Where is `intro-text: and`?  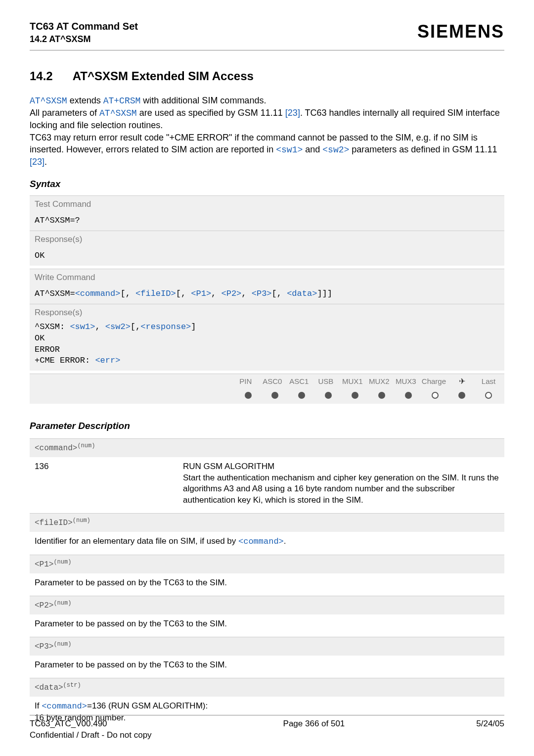
intro-text: and is located at coordinates (312, 149).